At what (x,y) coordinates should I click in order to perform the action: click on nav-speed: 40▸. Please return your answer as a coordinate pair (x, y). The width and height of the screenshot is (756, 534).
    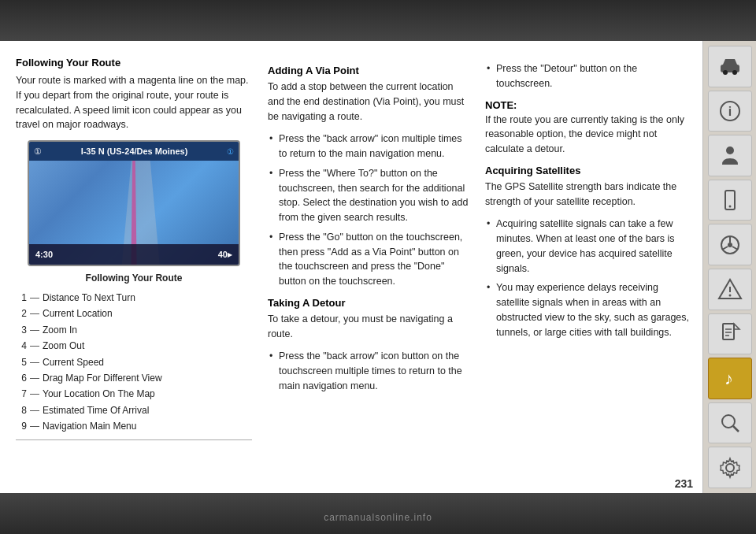
    Looking at the image, I should click on (225, 255).